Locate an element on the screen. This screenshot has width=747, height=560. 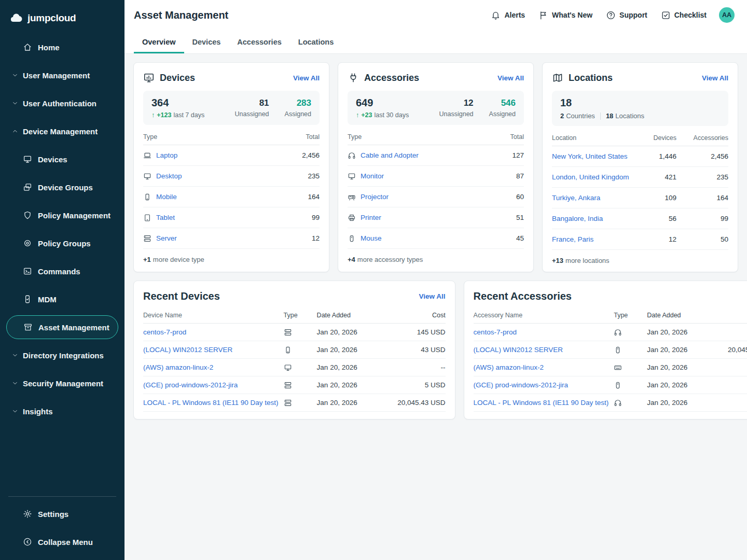
table-row: Mouse 45 is located at coordinates (436, 239).